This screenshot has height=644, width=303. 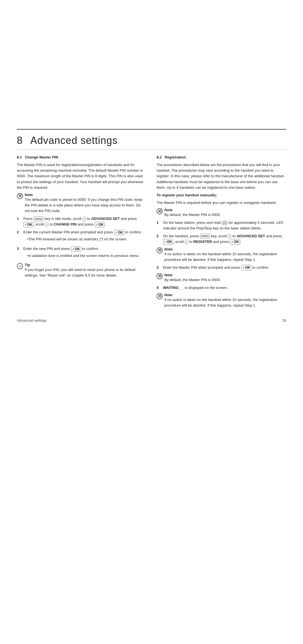 What do you see at coordinates (221, 255) in the screenshot?
I see `note-3: ⌘ Note If no action is taken on the hand…` at bounding box center [221, 255].